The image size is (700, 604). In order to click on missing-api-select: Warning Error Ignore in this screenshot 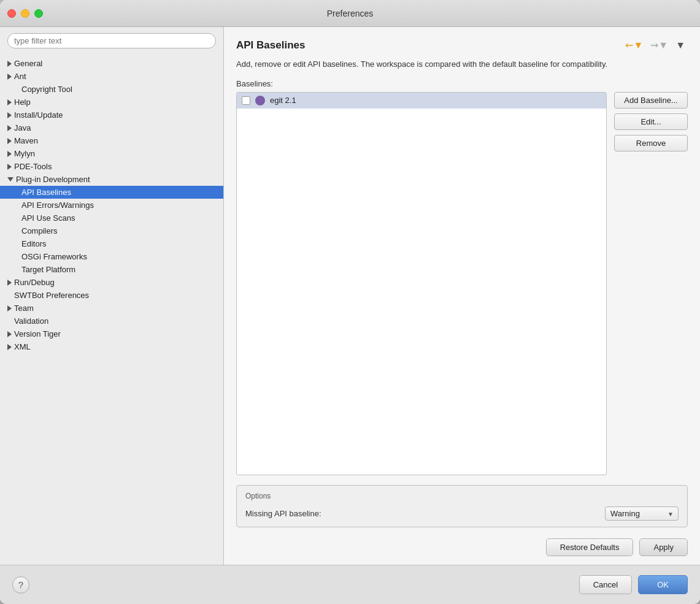, I will do `click(642, 514)`.